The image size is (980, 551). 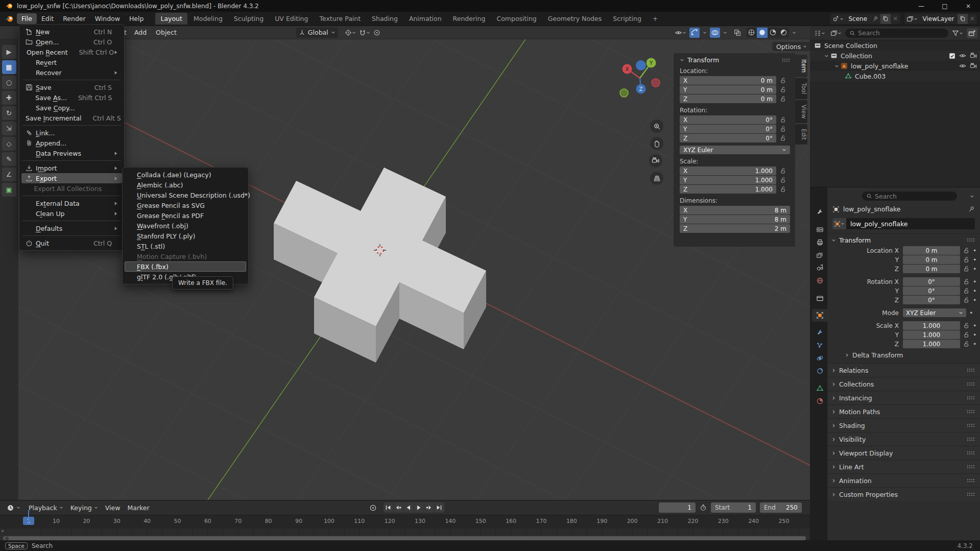 What do you see at coordinates (801, 134) in the screenshot?
I see `sidebar-tab-edit: Edit` at bounding box center [801, 134].